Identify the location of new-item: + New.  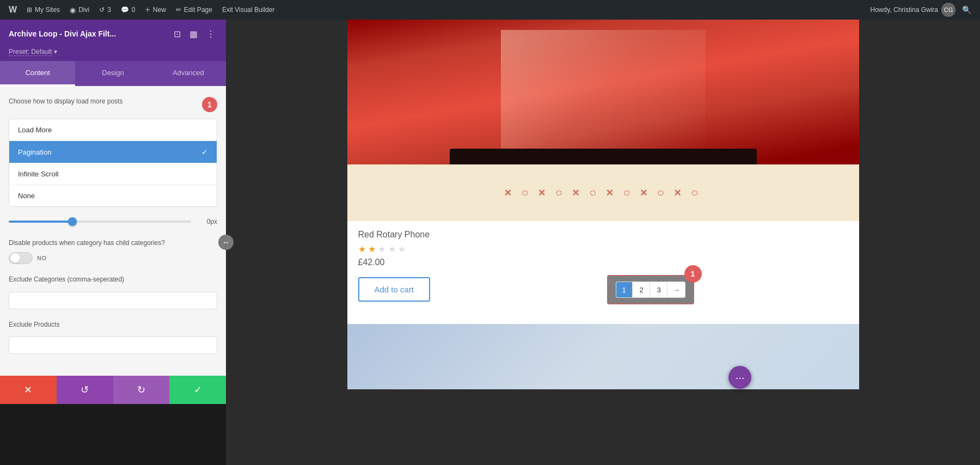
(156, 10).